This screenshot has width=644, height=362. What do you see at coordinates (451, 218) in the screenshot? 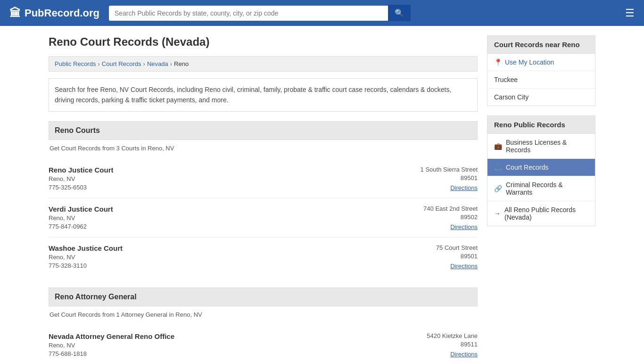
I see `court-address-2: 740 East 2nd Street 89502 Directions` at bounding box center [451, 218].